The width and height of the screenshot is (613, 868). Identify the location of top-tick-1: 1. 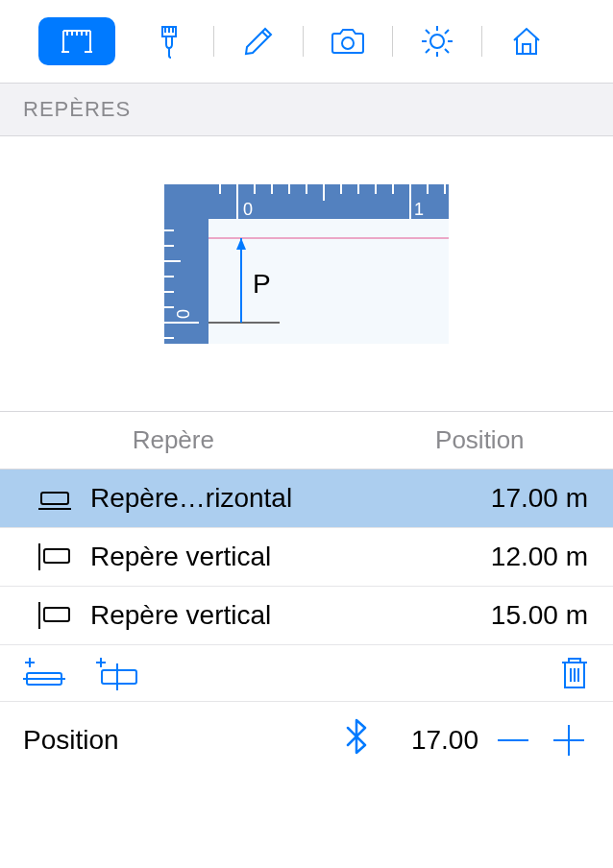
(419, 209).